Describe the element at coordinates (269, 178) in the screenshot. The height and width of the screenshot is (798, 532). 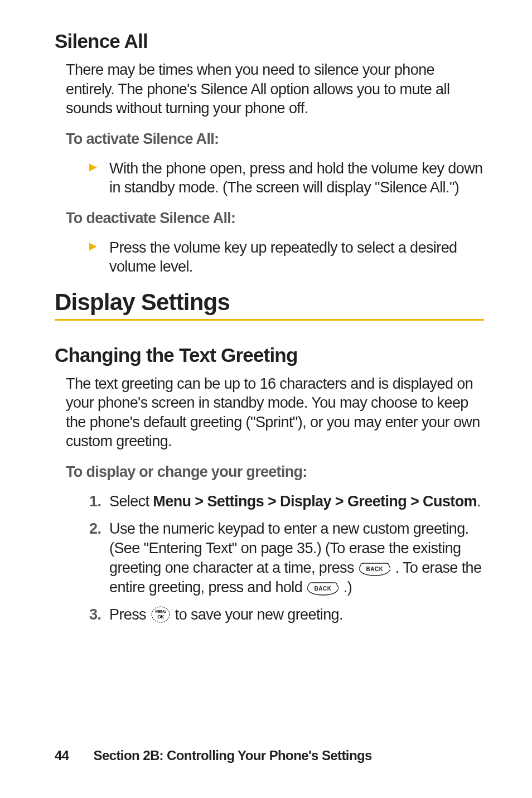
I see `list-activate-silence: With the phone open, press and hold the …` at that location.